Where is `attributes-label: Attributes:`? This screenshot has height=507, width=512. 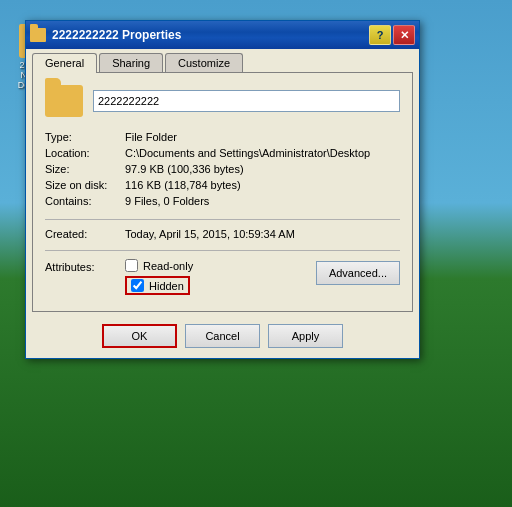 attributes-label: Attributes: is located at coordinates (85, 266).